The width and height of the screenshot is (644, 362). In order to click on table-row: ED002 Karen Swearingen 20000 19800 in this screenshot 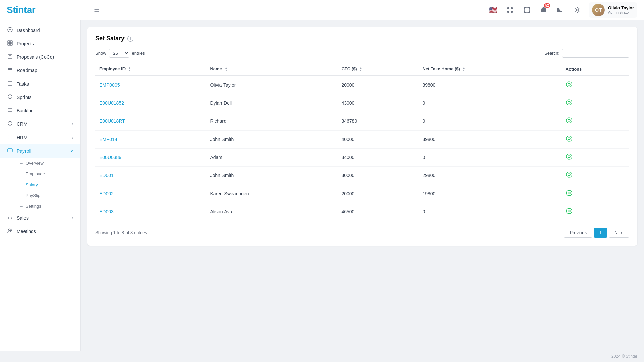, I will do `click(362, 194)`.